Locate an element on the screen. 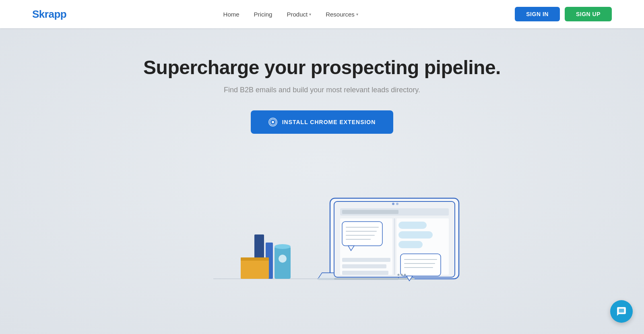  logo: Skrapp is located at coordinates (49, 15).